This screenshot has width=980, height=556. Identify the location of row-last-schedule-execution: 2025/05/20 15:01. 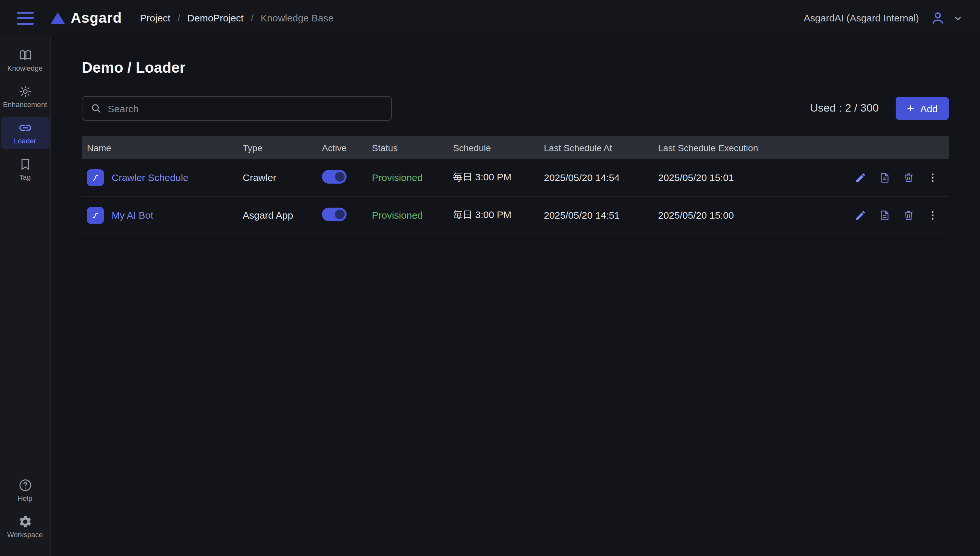
(746, 177).